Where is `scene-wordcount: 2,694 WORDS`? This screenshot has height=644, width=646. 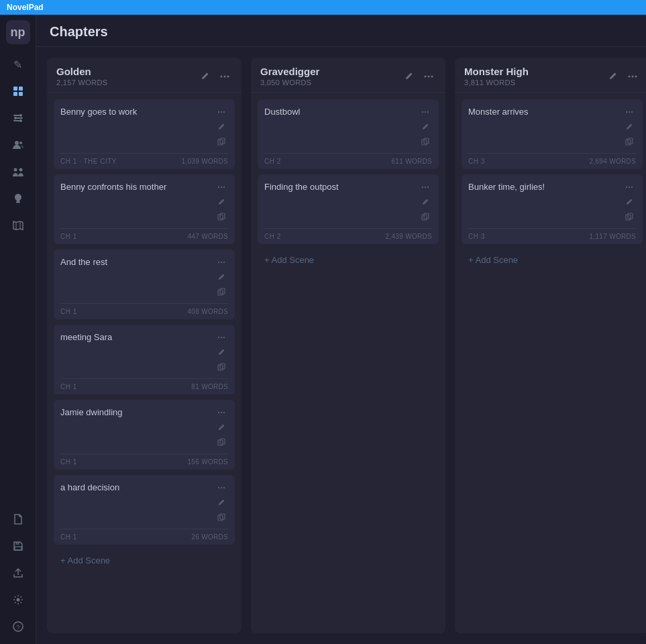
scene-wordcount: 2,694 WORDS is located at coordinates (613, 161).